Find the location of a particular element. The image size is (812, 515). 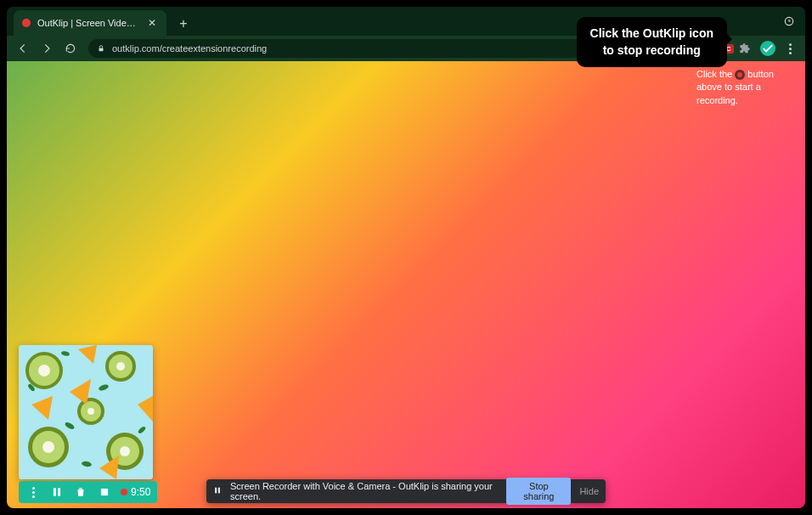

recorder-control-bar: 9:50 is located at coordinates (88, 492).